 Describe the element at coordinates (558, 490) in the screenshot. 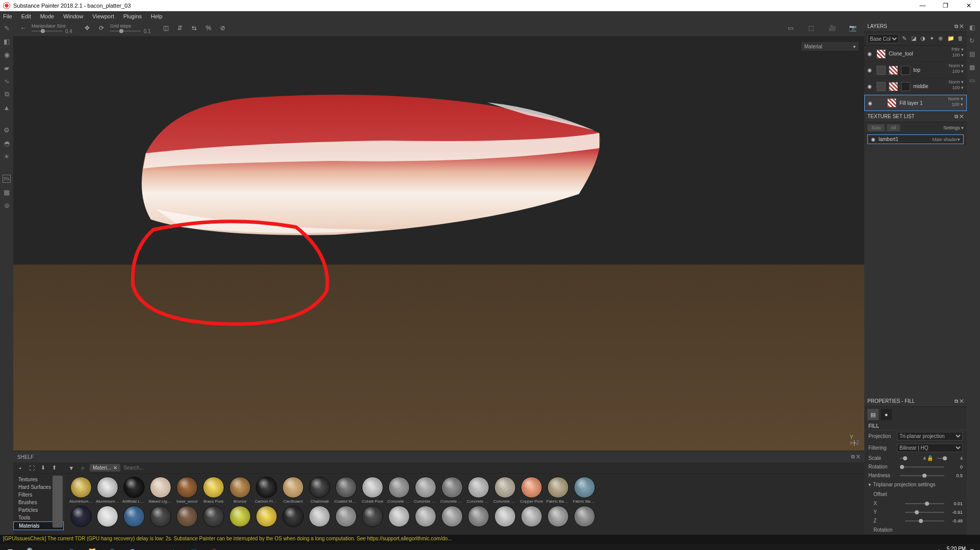

I see `material-thumb: Fabric Bam...` at that location.